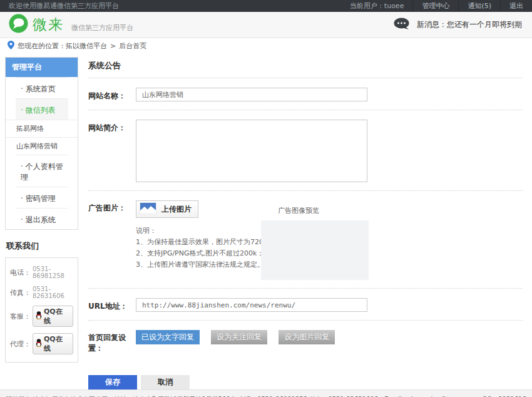 This screenshot has width=532, height=397. I want to click on page-title: 系统公告, so click(305, 69).